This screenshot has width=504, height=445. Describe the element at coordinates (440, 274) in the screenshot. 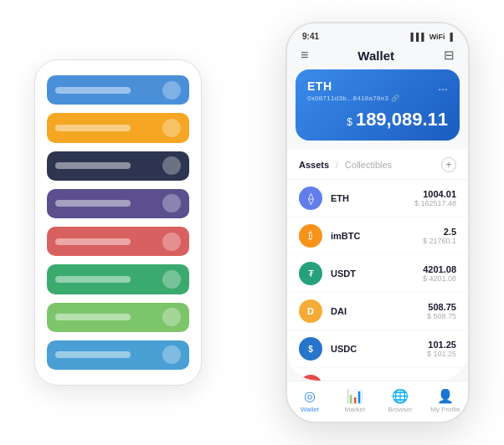

I see `usdt-asset-amounts: 4201.08 $ 4201.08` at that location.